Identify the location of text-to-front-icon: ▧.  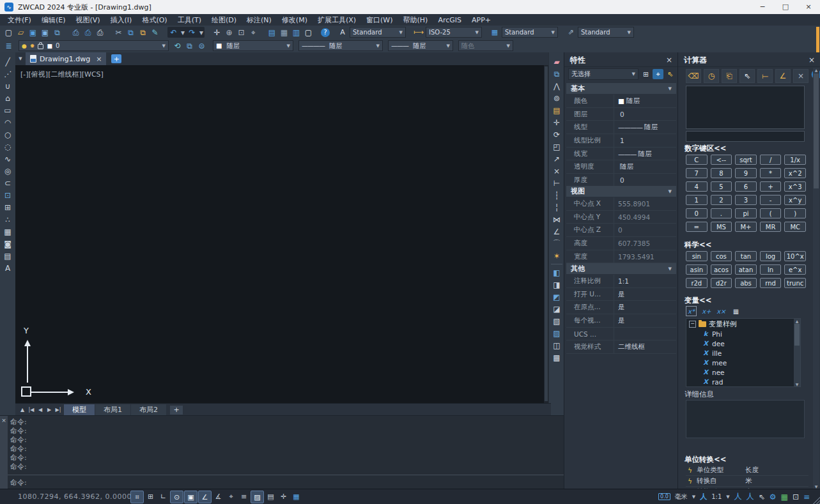
(557, 321).